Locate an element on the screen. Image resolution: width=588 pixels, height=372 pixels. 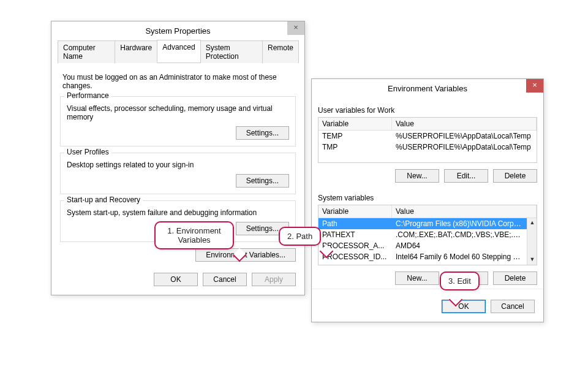
callout-edit: 3. Edit is located at coordinates (459, 281).